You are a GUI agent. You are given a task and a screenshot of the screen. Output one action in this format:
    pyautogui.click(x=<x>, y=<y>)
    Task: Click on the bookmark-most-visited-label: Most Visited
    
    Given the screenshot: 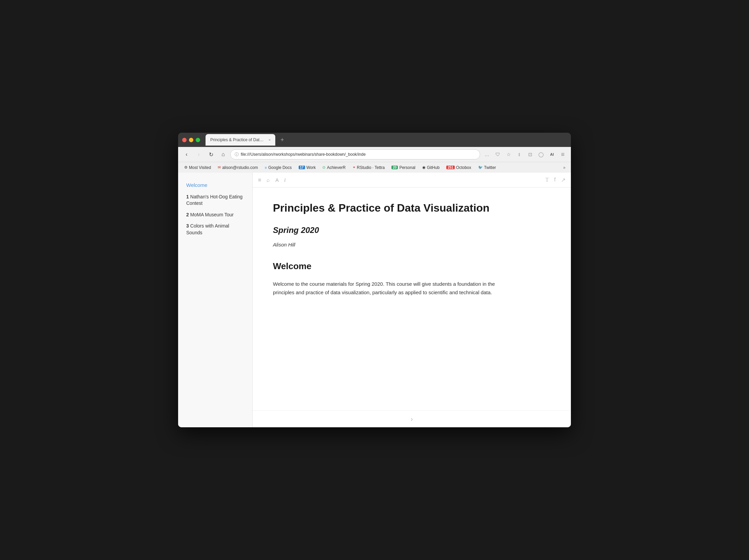 What is the action you would take?
    pyautogui.click(x=200, y=168)
    